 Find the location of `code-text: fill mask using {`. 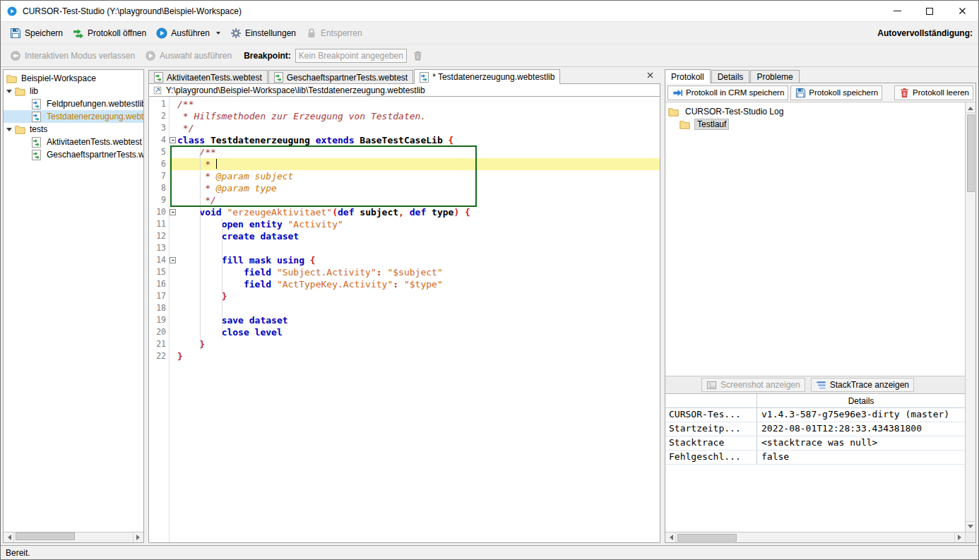

code-text: fill mask using { is located at coordinates (418, 260).